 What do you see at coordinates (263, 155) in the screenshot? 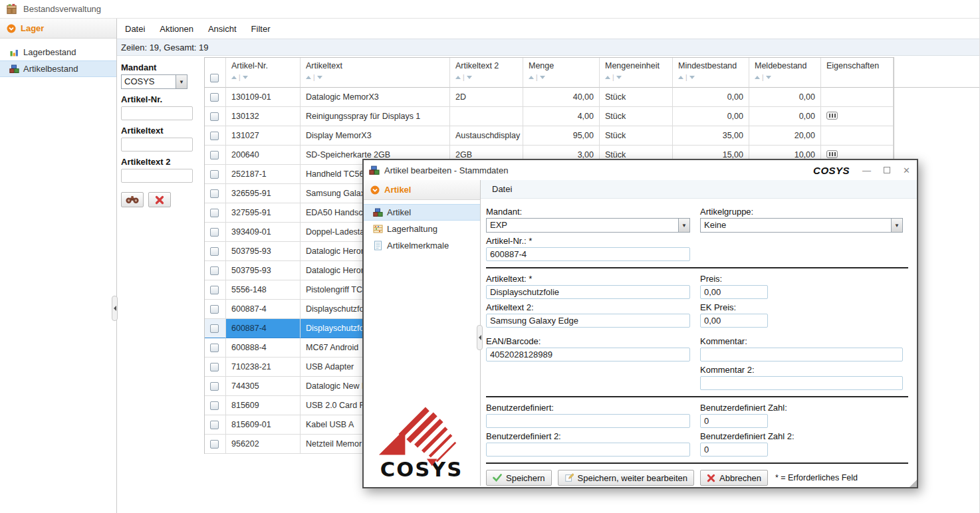
I see `cell-artikelnr: 200640` at bounding box center [263, 155].